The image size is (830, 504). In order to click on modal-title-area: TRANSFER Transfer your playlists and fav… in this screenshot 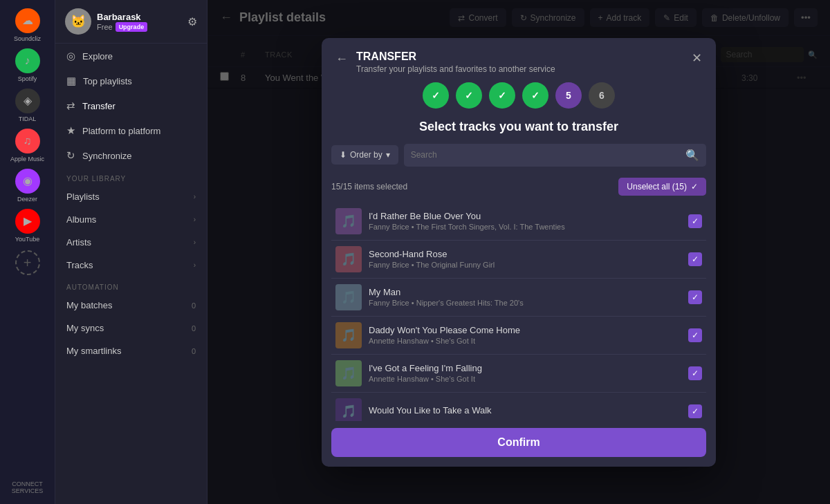, I will do `click(520, 62)`.